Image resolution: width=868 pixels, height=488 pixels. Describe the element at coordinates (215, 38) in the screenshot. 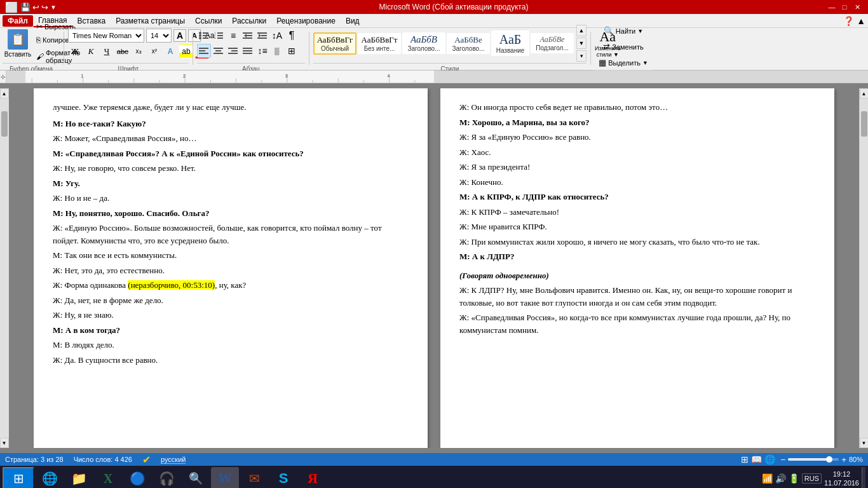

I see `svg-text: 3.` at that location.